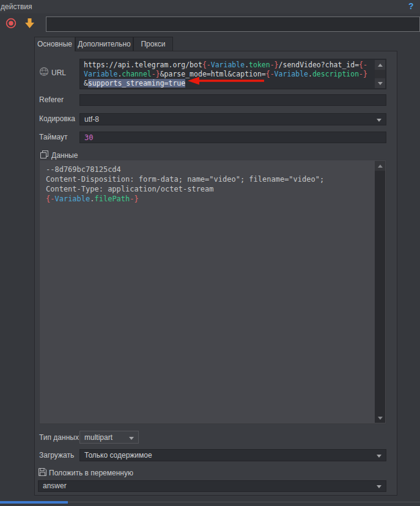  What do you see at coordinates (57, 119) in the screenshot?
I see `encoding-label: Кодировка` at bounding box center [57, 119].